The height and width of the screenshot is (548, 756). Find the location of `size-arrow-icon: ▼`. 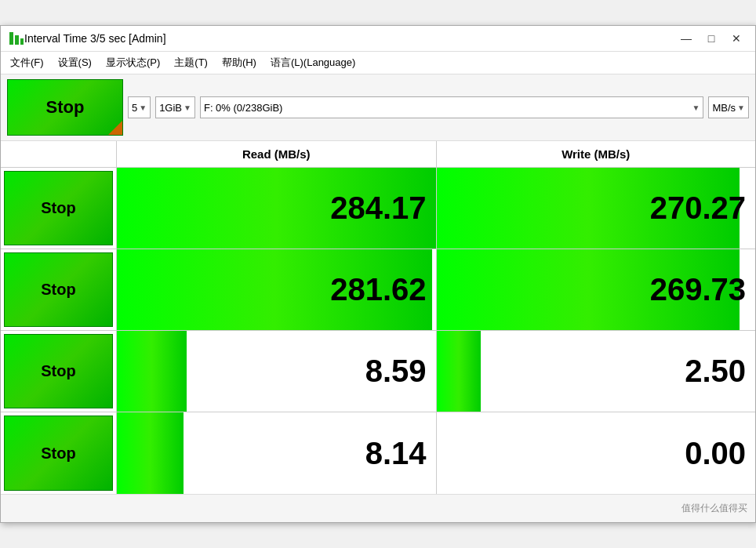

size-arrow-icon: ▼ is located at coordinates (187, 108).